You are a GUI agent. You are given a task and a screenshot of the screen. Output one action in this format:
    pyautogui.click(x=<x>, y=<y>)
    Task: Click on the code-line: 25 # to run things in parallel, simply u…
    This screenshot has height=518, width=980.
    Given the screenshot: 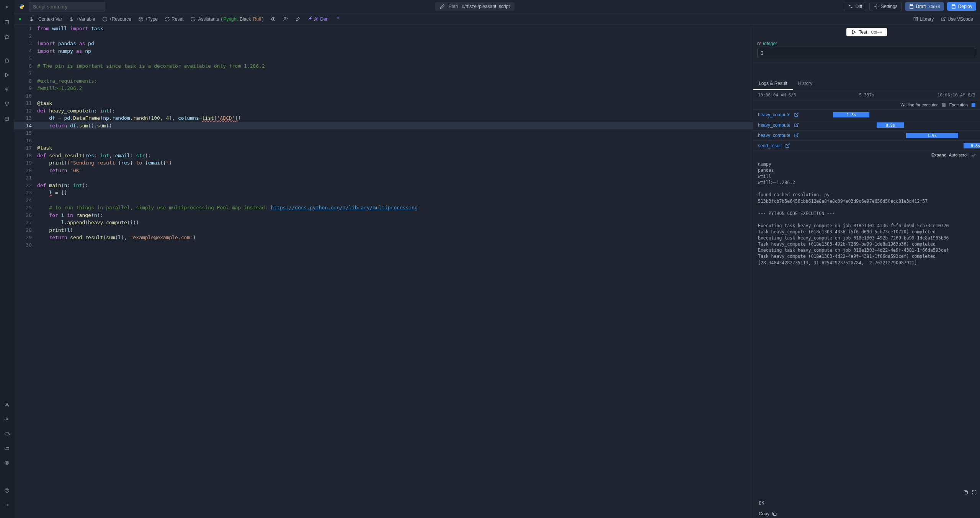 What is the action you would take?
    pyautogui.click(x=384, y=208)
    